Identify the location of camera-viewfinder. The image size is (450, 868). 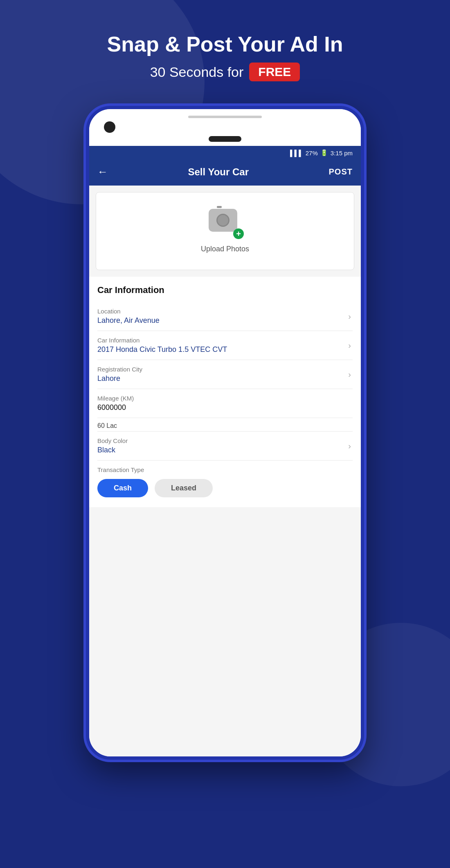
(219, 207).